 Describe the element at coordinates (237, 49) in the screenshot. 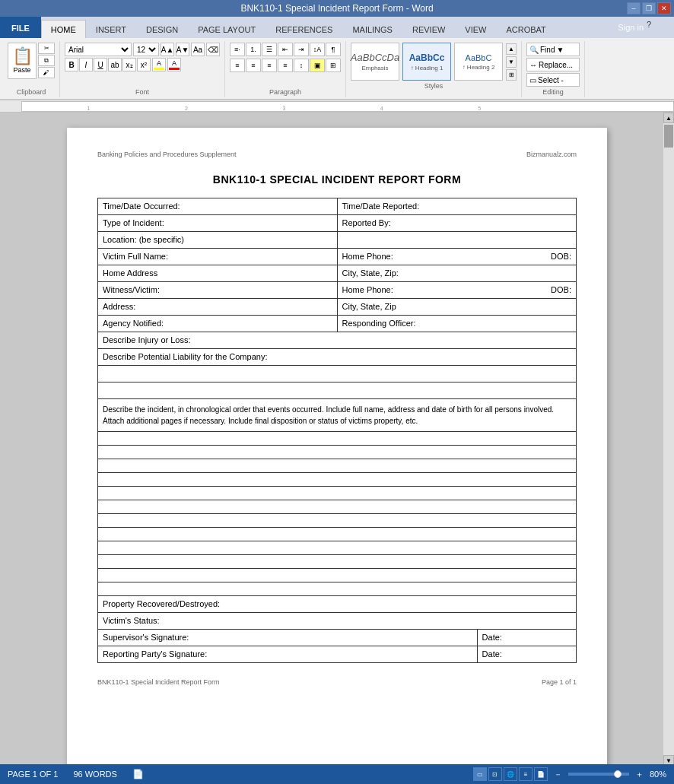

I see `bullets-button: ≡·` at that location.